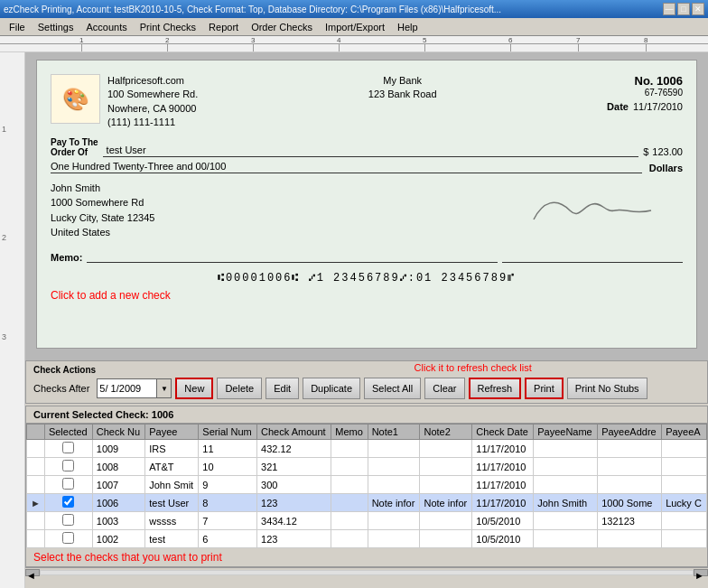  What do you see at coordinates (239, 388) in the screenshot?
I see `delete-button: Delete` at bounding box center [239, 388].